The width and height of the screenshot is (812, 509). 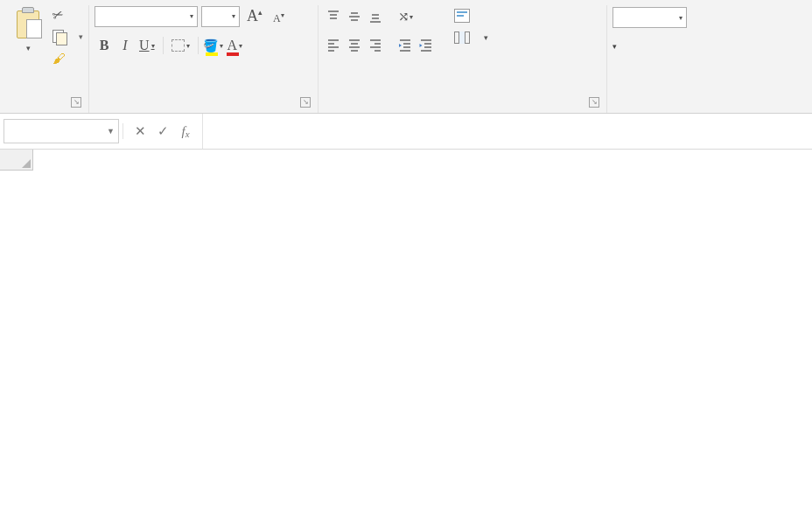 What do you see at coordinates (649, 59) in the screenshot?
I see `group-number: ▾ ▾` at bounding box center [649, 59].